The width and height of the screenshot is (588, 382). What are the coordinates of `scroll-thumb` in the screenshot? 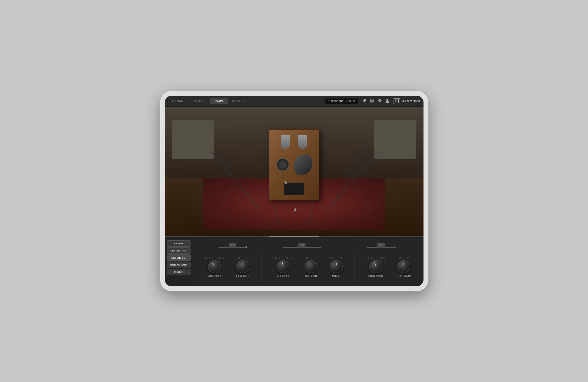 It's located at (294, 237).